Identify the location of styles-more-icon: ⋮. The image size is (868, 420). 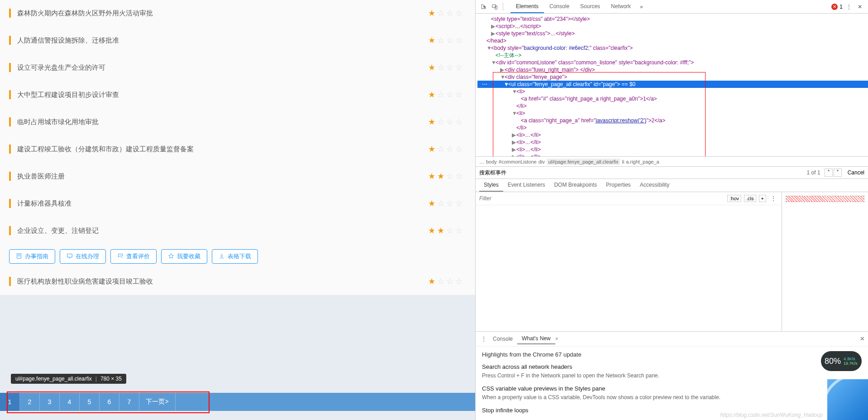
(773, 198).